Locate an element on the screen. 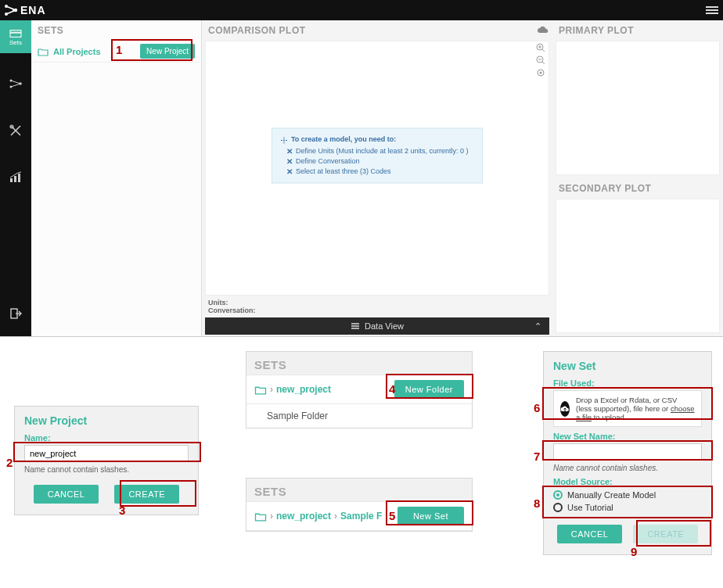 The height and width of the screenshot is (588, 723). conversation-label: Conversation: is located at coordinates (377, 310).